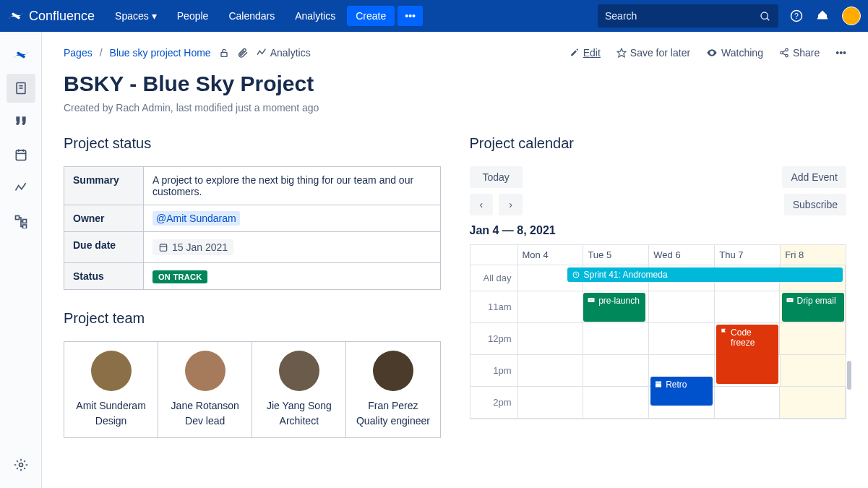  I want to click on calendar-range: Jan 4 — 8, 2021, so click(658, 231).